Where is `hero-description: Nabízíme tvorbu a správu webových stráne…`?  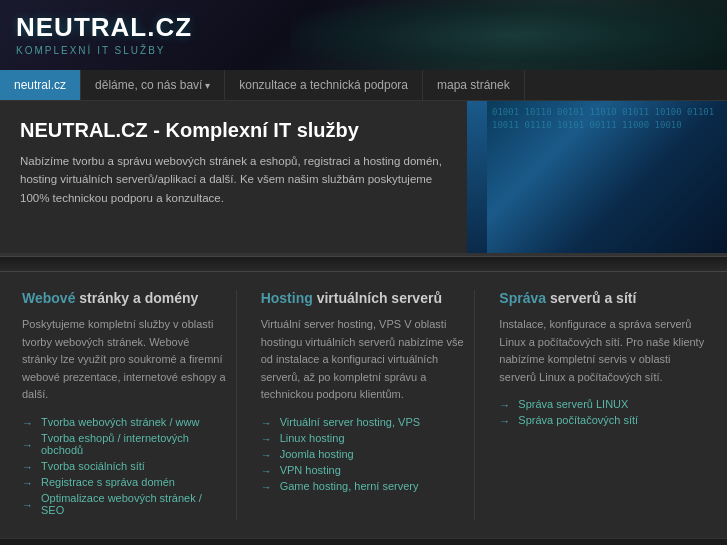
hero-description: Nabízíme tvorbu a správu webových stráne… is located at coordinates (234, 180).